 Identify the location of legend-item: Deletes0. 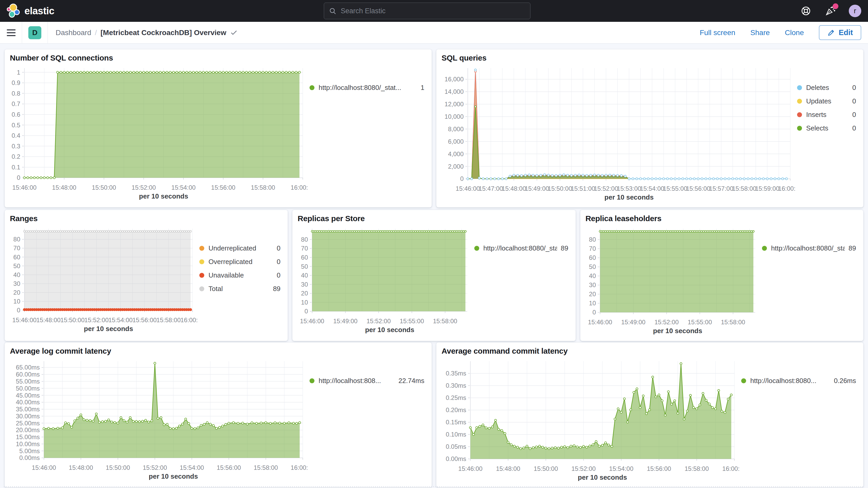
(827, 88).